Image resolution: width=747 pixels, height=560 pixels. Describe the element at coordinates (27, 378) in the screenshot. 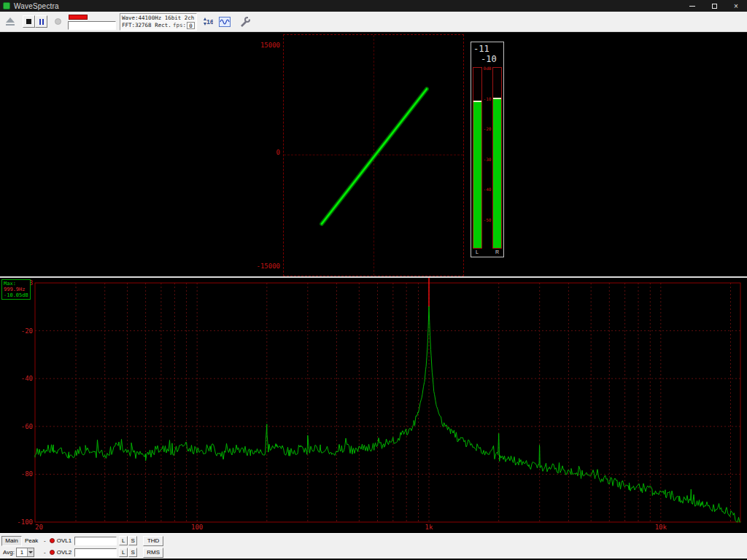

I see `y-axis-label: -40` at that location.